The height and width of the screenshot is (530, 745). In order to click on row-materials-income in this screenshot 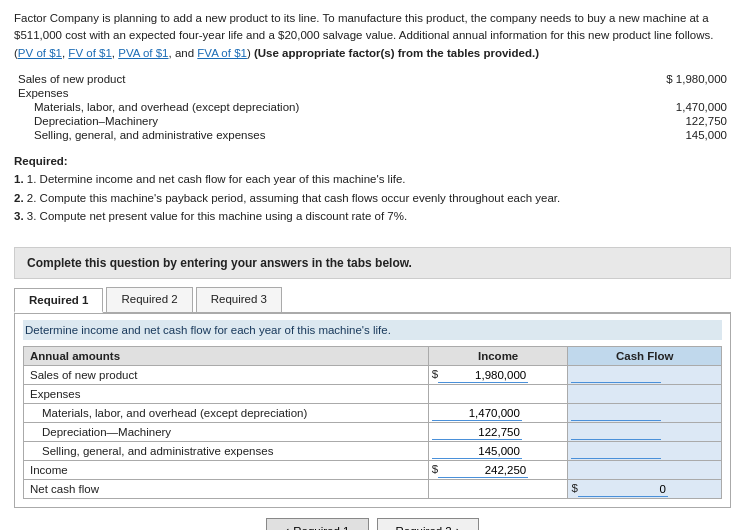, I will do `click(498, 414)`.